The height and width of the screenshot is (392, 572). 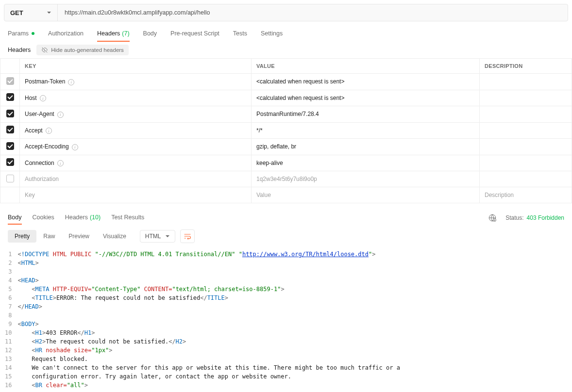 What do you see at coordinates (286, 180) in the screenshot?
I see `header-row: Authorization1q2w3e4r5t6y7u8i9o0p` at bounding box center [286, 180].